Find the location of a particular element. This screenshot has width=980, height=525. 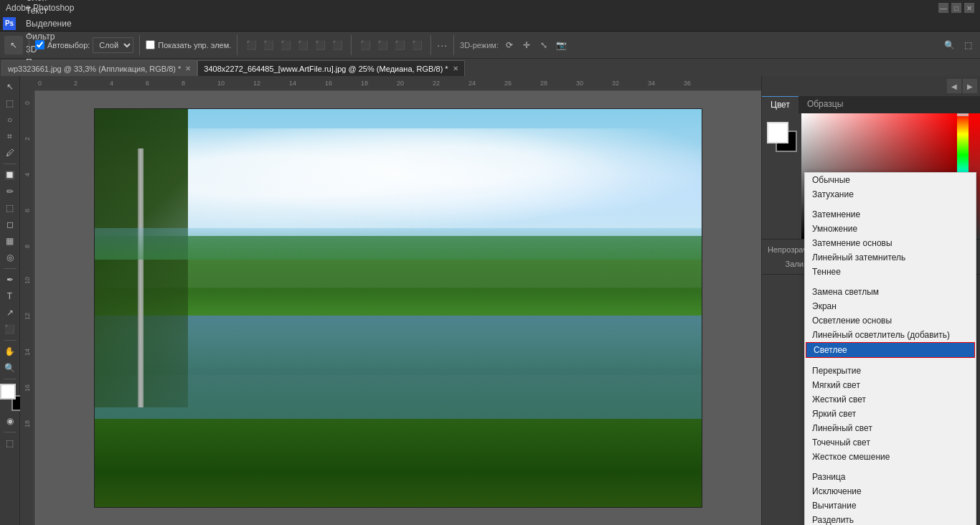

tool-blur: ◎ is located at coordinates (10, 257).